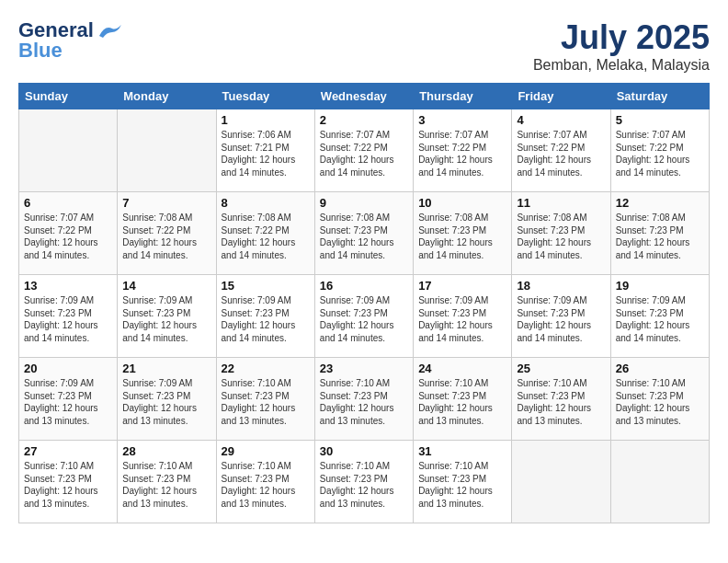  What do you see at coordinates (364, 451) in the screenshot?
I see `day-number: 30` at bounding box center [364, 451].